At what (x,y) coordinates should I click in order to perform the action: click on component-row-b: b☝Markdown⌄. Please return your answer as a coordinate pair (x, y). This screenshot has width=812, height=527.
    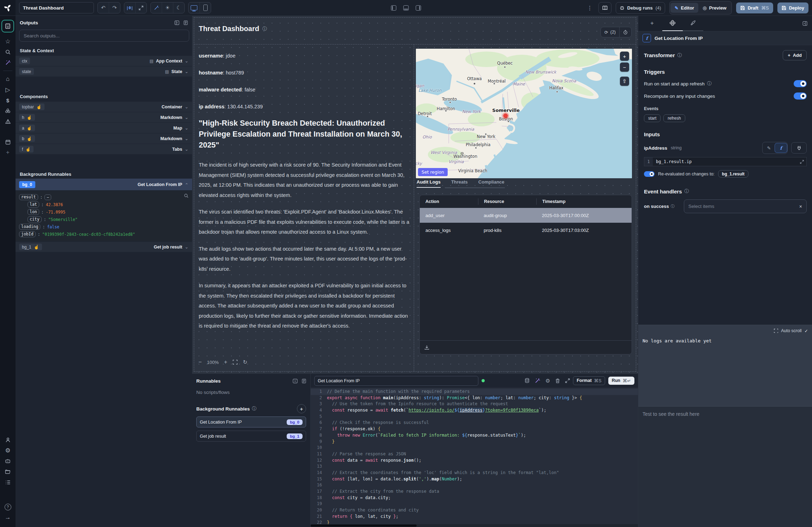
    Looking at the image, I should click on (104, 139).